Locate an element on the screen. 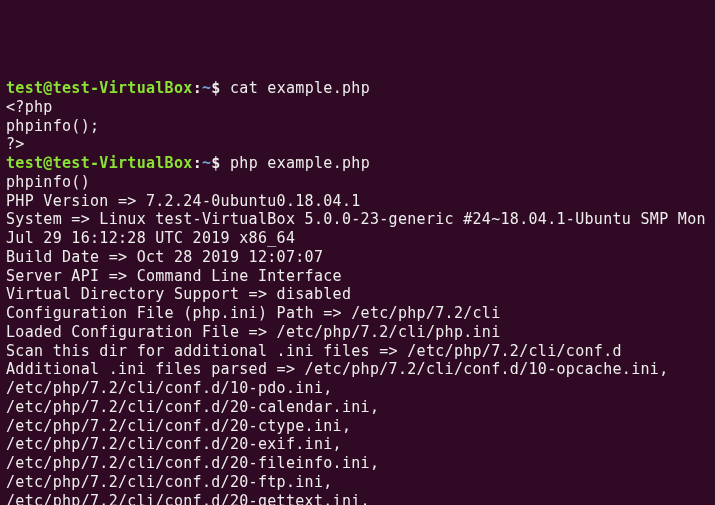 Image resolution: width=715 pixels, height=505 pixels. output-line: /etc/php/7.2/cli/conf.d/20-gettext.ini, is located at coordinates (358, 499).